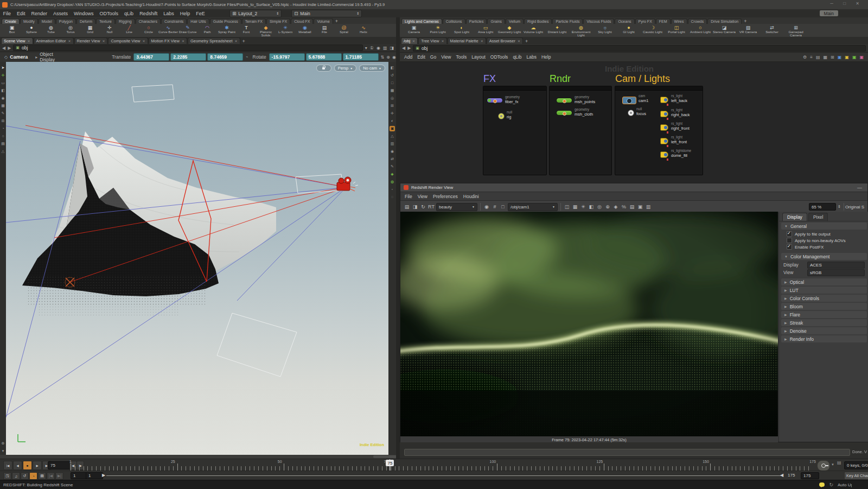 Image resolution: width=868 pixels, height=489 pixels. I want to click on shelf-tool: T Font, so click(246, 29).